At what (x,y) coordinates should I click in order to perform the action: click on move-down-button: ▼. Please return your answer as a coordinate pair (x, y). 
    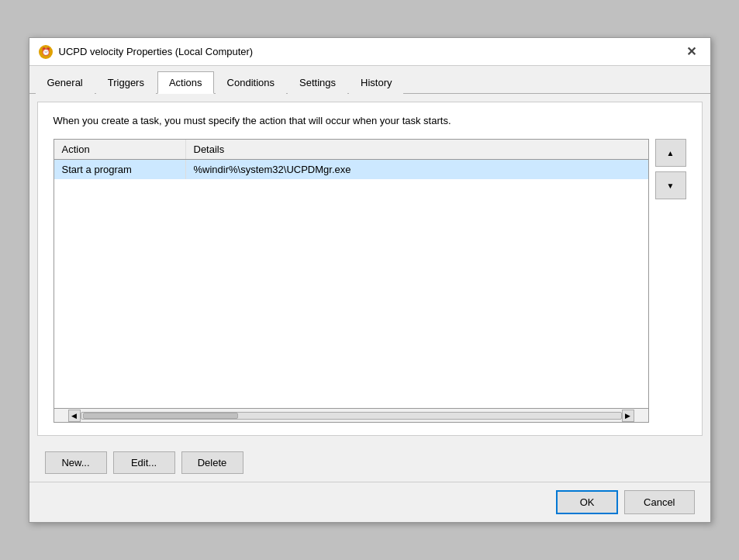
    Looking at the image, I should click on (671, 185).